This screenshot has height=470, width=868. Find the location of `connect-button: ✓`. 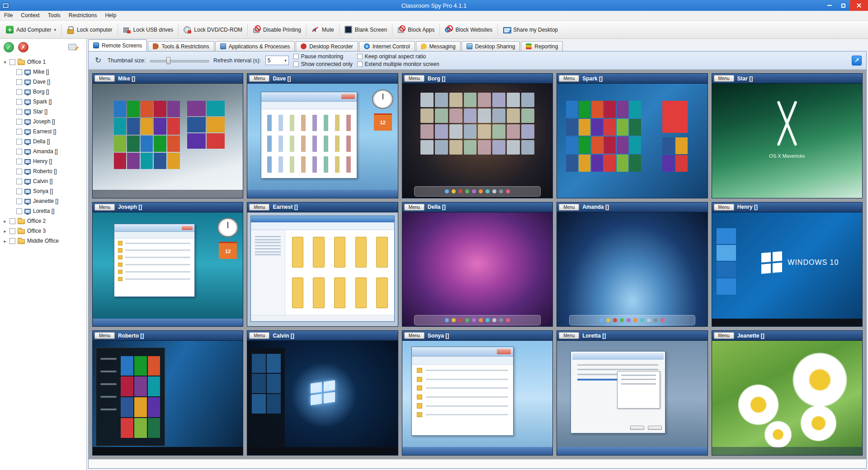

connect-button: ✓ is located at coordinates (9, 47).